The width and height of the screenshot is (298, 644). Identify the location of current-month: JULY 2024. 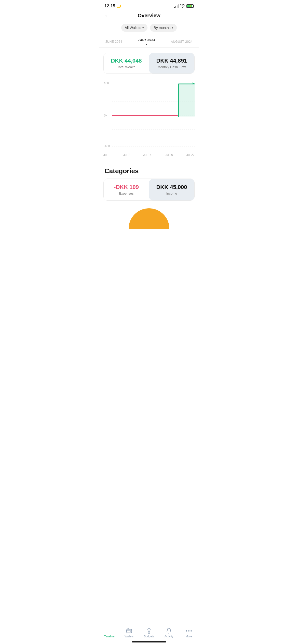
(147, 40).